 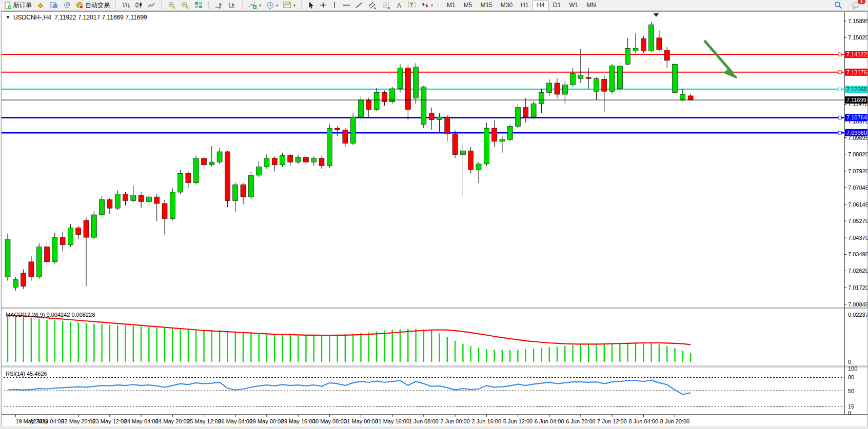 I want to click on price-label: 7.14122, so click(x=856, y=54).